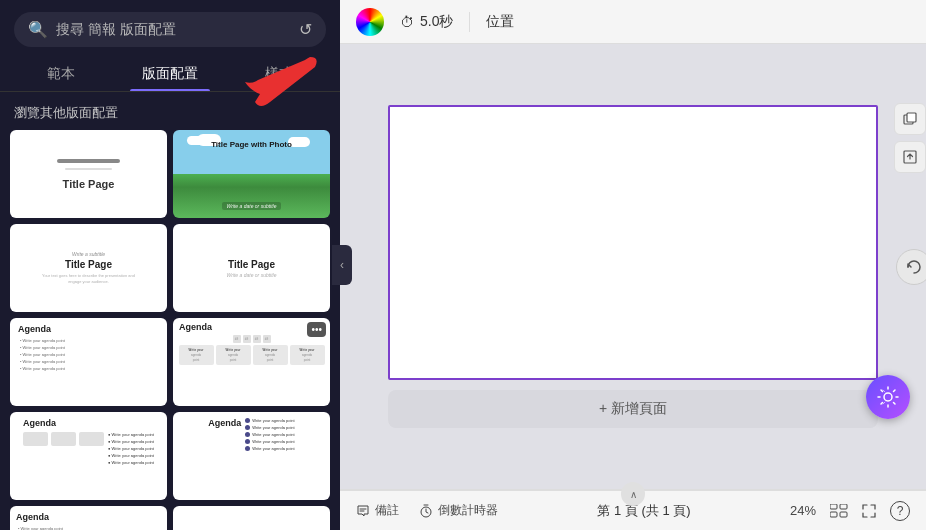 The width and height of the screenshot is (926, 530). What do you see at coordinates (170, 75) in the screenshot?
I see `tab-layout: 版面配置` at bounding box center [170, 75].